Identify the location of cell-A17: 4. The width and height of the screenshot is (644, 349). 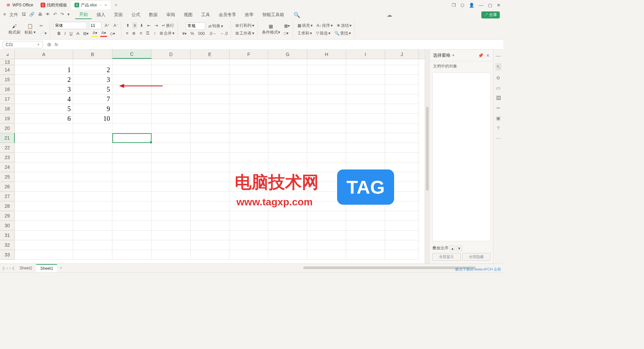
(44, 99).